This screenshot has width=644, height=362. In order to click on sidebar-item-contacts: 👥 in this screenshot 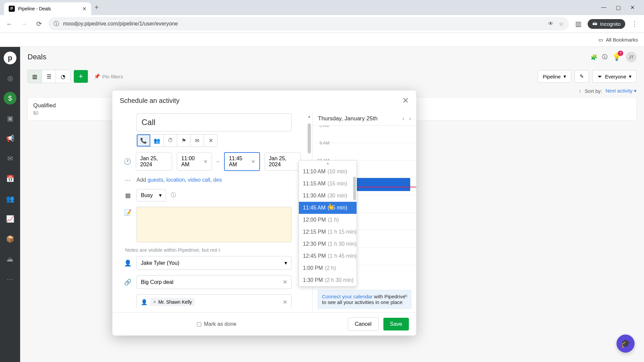, I will do `click(10, 199)`.